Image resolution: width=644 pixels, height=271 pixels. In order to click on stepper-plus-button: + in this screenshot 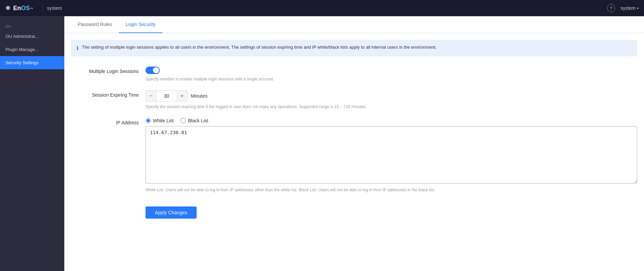, I will do `click(182, 96)`.